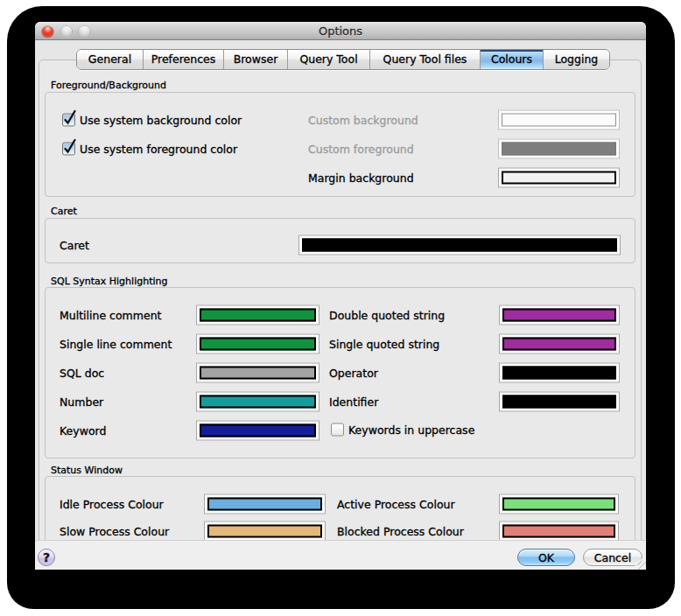 The height and width of the screenshot is (616, 681). What do you see at coordinates (343, 60) in the screenshot?
I see `tab-bar: General Preferences Browser Query Tool Q…` at bounding box center [343, 60].